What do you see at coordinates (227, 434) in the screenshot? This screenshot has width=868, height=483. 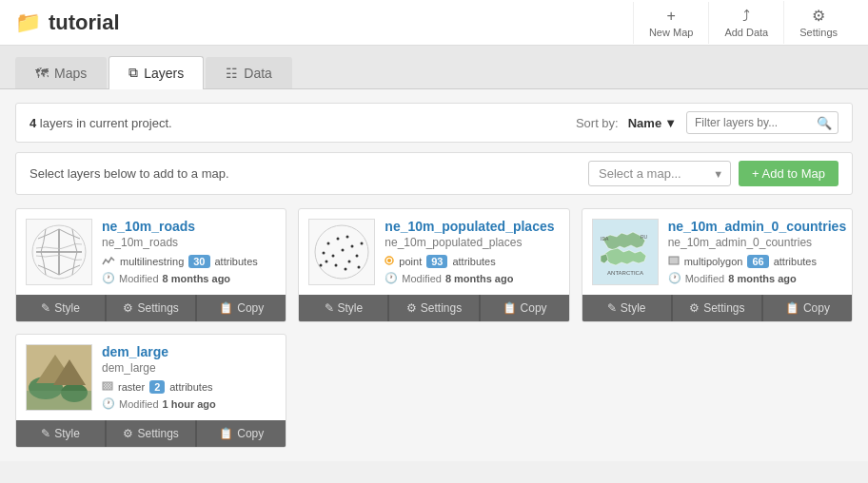 I see `copy-icon-dem: 📋` at bounding box center [227, 434].